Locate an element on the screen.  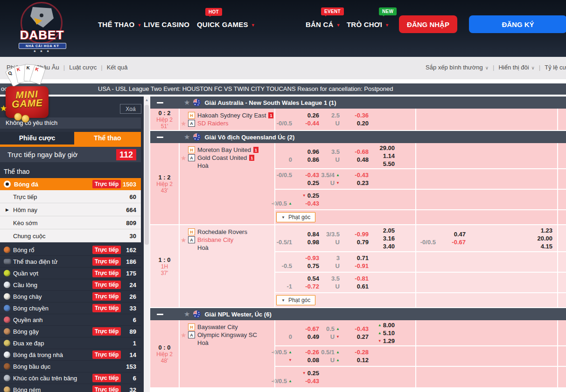
odds-cell-total: 0.71-0.91 is located at coordinates (354, 262).